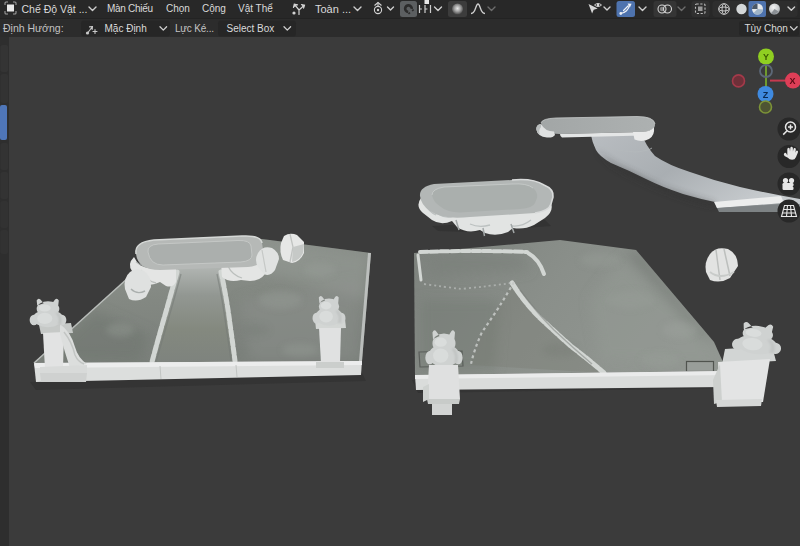 The width and height of the screenshot is (800, 546). I want to click on svg-text: Y, so click(766, 57).